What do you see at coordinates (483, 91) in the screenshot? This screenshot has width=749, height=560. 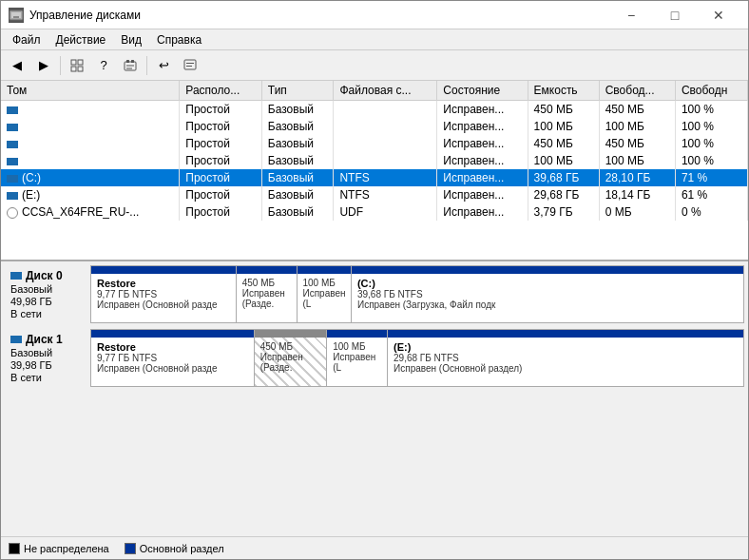 I see `col-status: Состояние` at bounding box center [483, 91].